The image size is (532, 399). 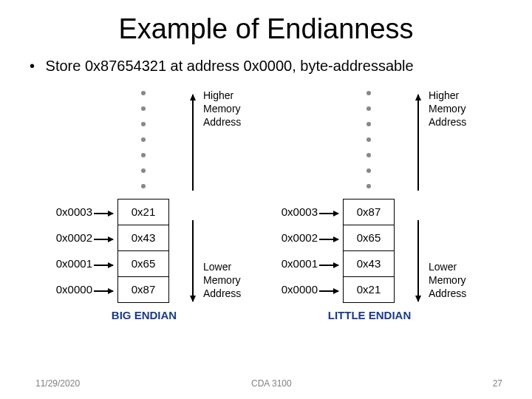 What do you see at coordinates (369, 212) in the screenshot?
I see `little-byte-0: 0x87` at bounding box center [369, 212].